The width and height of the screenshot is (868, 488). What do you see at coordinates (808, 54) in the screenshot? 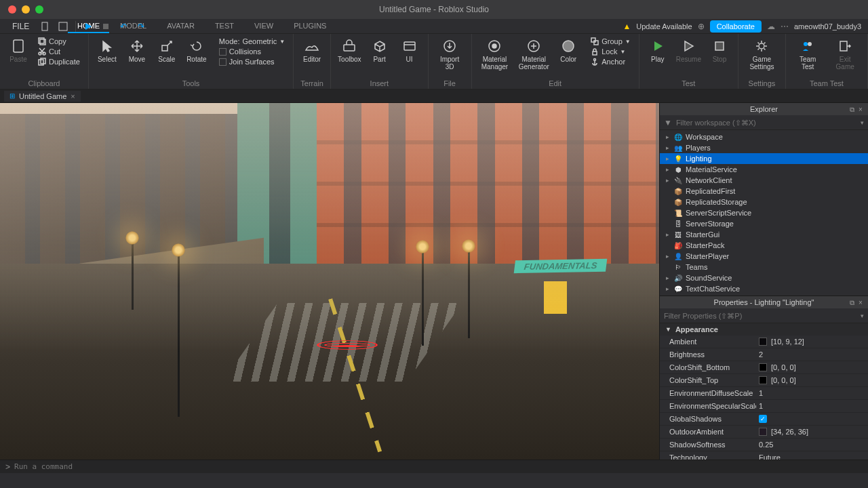
I see `team-test-button: Team Test` at bounding box center [808, 54].